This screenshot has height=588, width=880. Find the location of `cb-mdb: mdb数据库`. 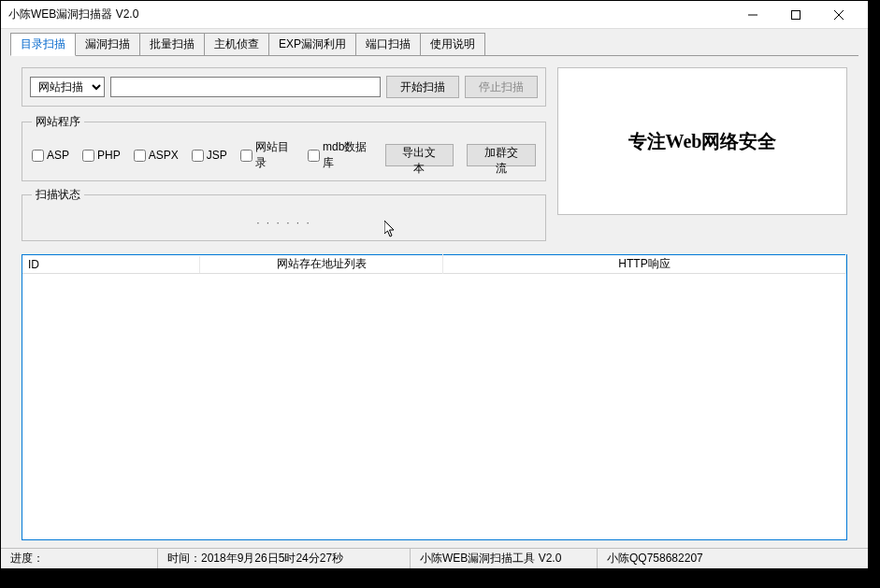

cb-mdb: mdb数据库 is located at coordinates (340, 155).